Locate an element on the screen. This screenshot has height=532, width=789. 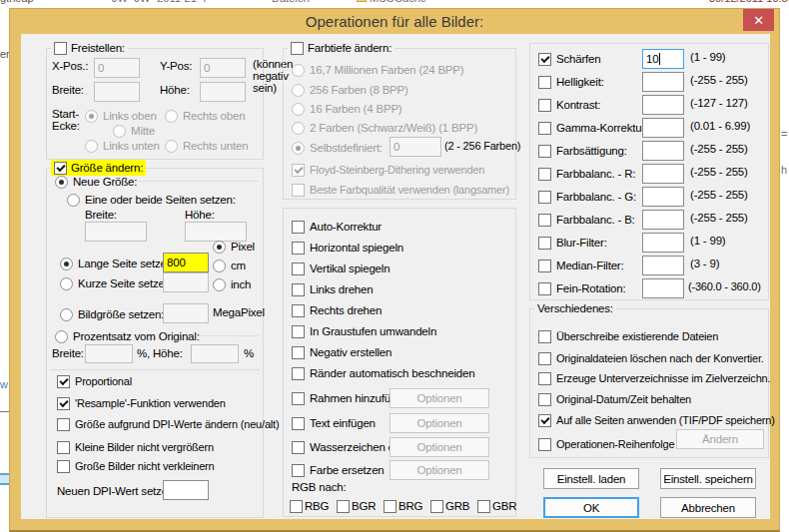
checkbox-links-drehen: Links drehen is located at coordinates (332, 289).